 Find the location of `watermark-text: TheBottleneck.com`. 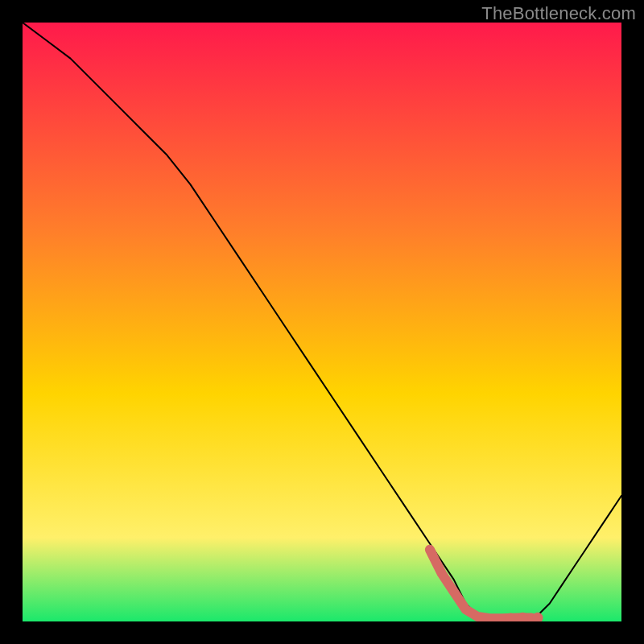

watermark-text: TheBottleneck.com is located at coordinates (559, 14).